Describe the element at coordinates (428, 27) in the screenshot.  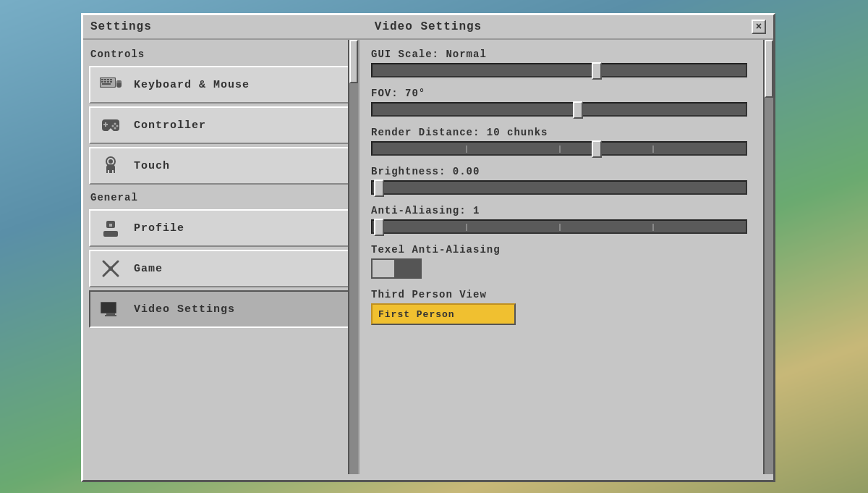
I see `content-title: Video Settings` at that location.